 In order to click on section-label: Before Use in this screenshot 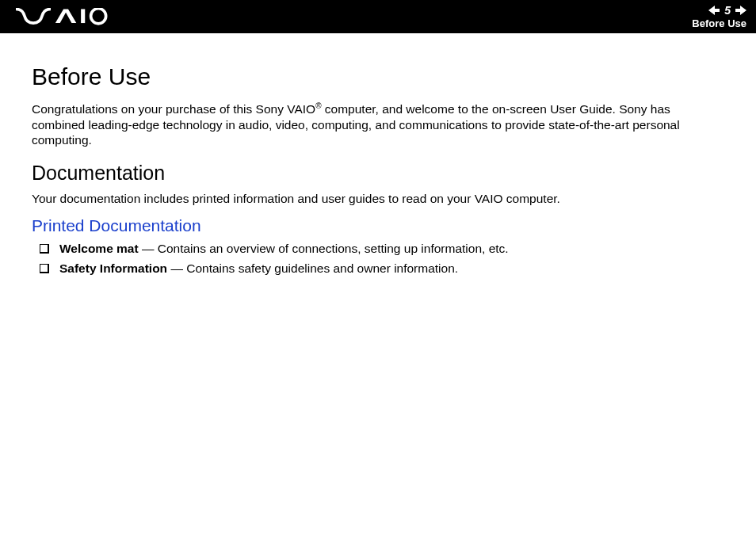, I will do `click(720, 24)`.